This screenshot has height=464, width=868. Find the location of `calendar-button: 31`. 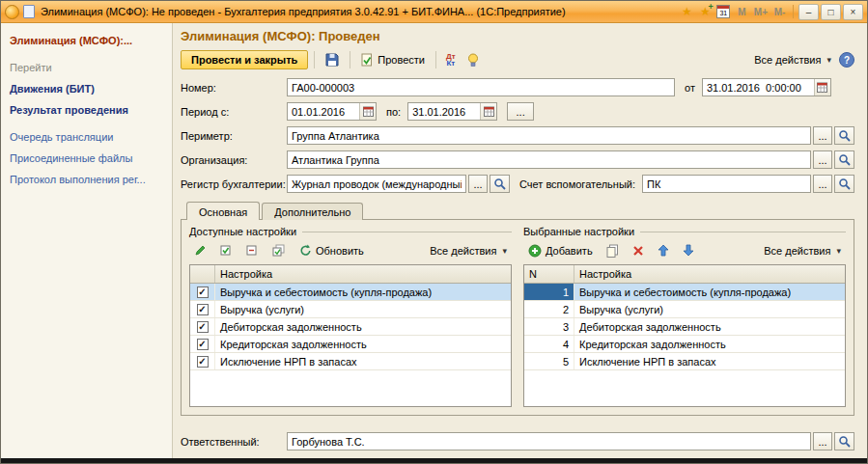

calendar-button: 31 is located at coordinates (724, 12).